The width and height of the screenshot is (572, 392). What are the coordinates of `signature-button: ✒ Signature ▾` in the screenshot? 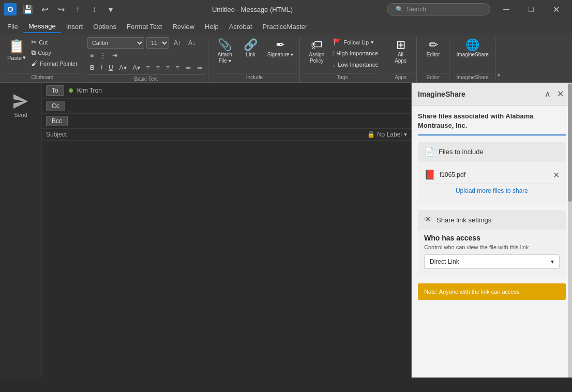 It's located at (280, 49).